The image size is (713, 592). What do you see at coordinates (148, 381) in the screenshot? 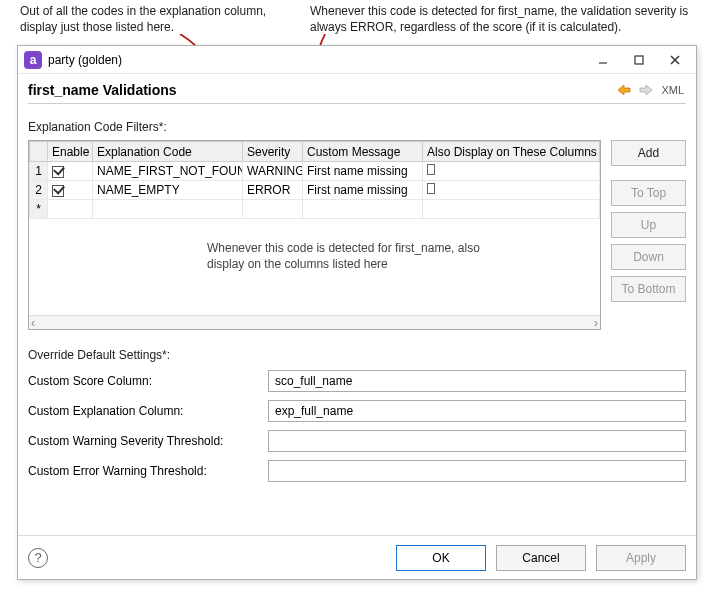
I see `custom-score-column-label: Custom Score Column:` at bounding box center [148, 381].